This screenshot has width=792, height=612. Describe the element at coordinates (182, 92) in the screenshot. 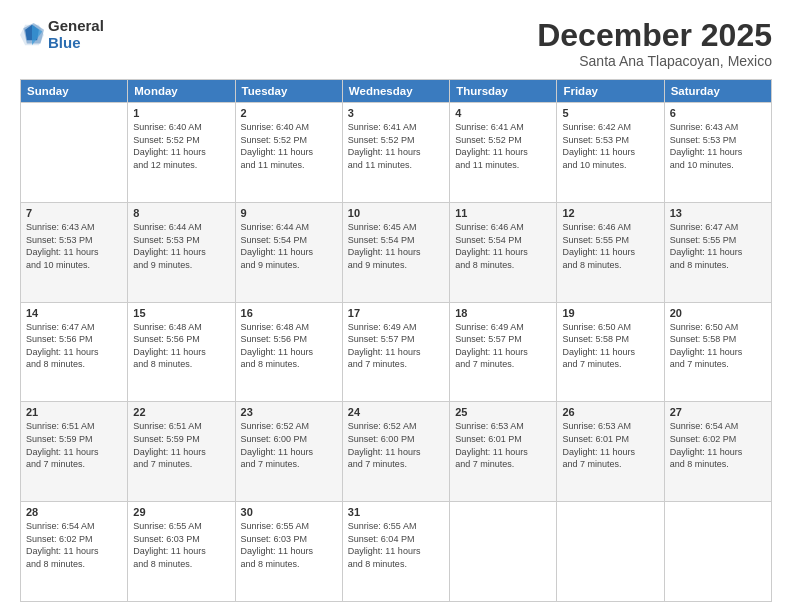

I see `col-monday: Monday` at that location.